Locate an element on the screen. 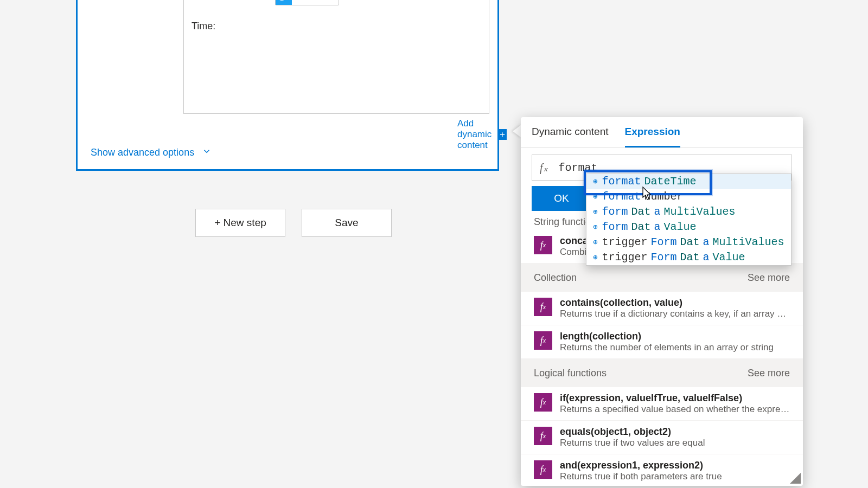 The width and height of the screenshot is (868, 488). see-more-logical: See more is located at coordinates (769, 373).